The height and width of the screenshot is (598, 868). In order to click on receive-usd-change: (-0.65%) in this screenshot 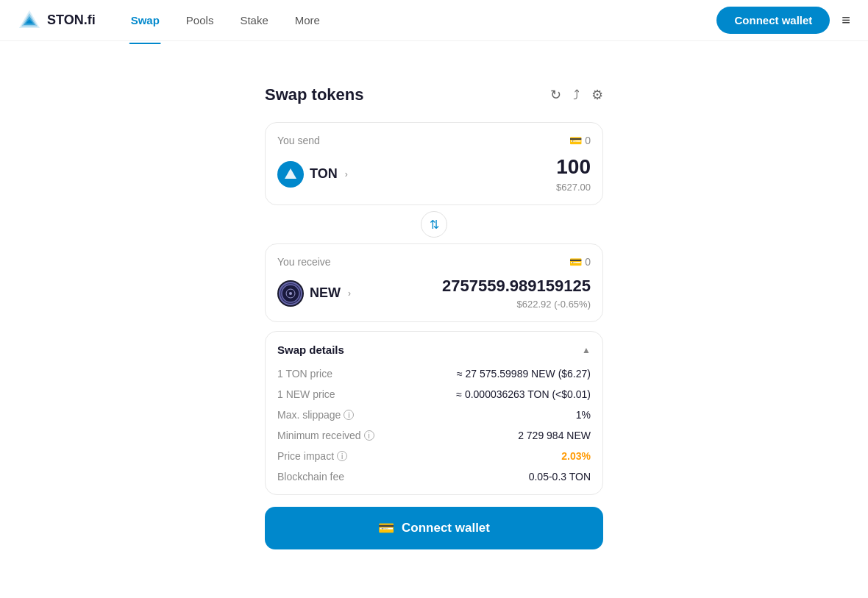, I will do `click(572, 305)`.